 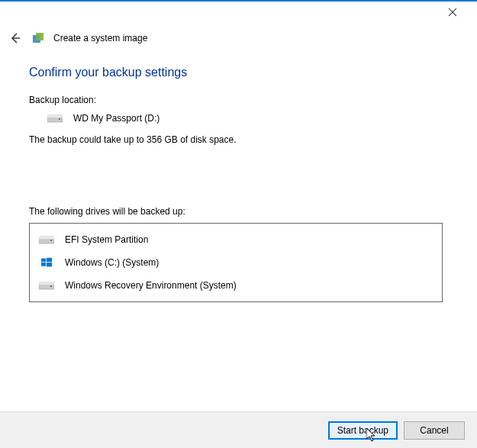 What do you see at coordinates (236, 240) in the screenshot?
I see `drive-row: EFI System Partition` at bounding box center [236, 240].